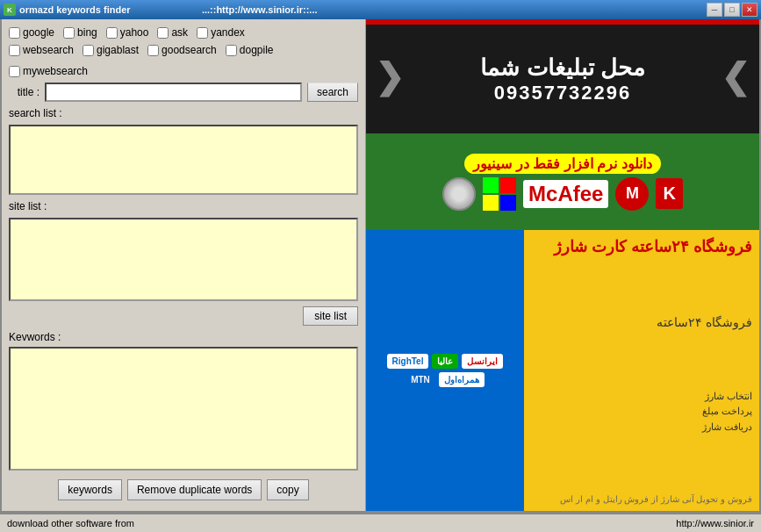  What do you see at coordinates (714, 523) in the screenshot?
I see `status-right: http://www.sinior.ir` at bounding box center [714, 523].